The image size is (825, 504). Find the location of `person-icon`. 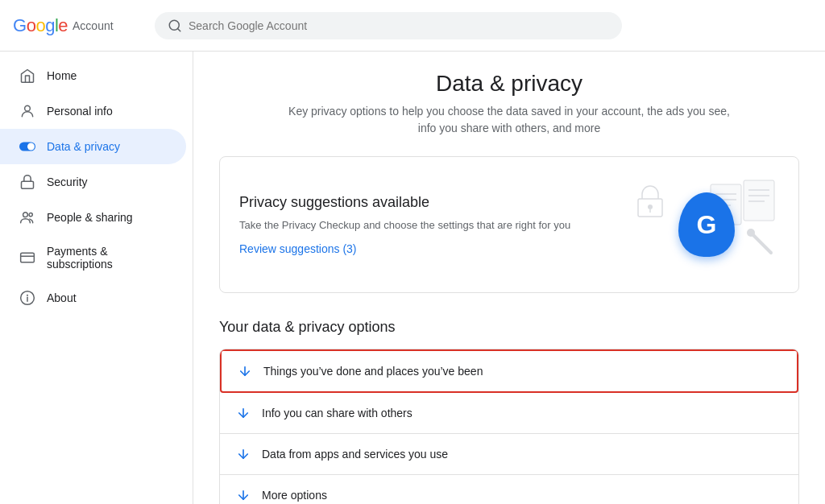

person-icon is located at coordinates (27, 111).